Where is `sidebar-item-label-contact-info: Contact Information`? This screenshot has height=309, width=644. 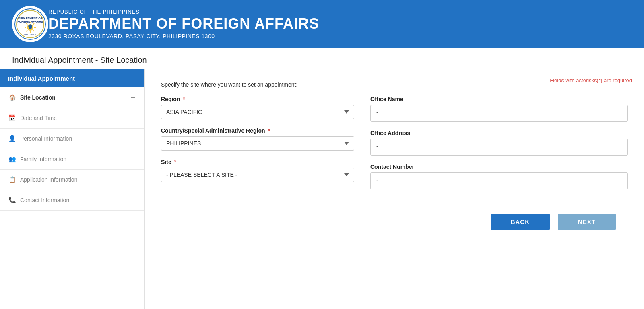 sidebar-item-label-contact-info: Contact Information is located at coordinates (45, 200).